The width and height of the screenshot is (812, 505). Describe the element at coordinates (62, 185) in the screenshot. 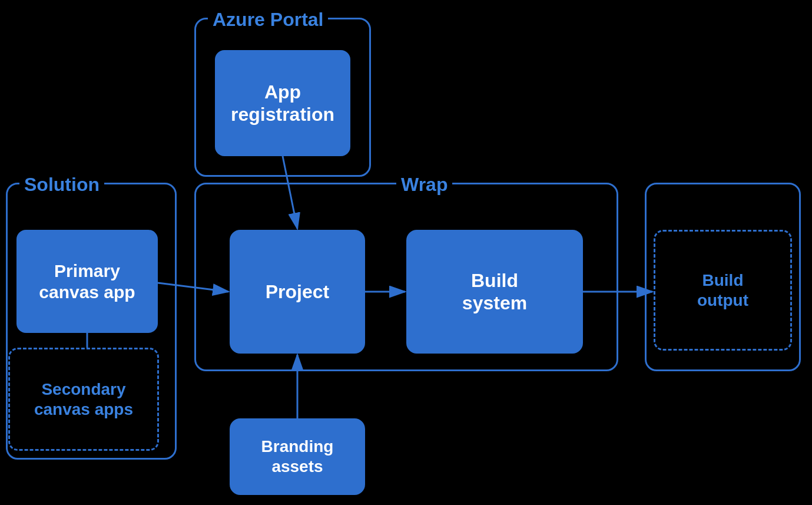

I see `solution-label: Solution` at that location.